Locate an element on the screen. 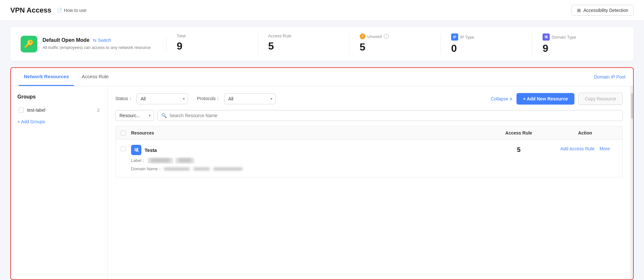 This screenshot has width=644, height=280. scrollbar-track is located at coordinates (632, 183).